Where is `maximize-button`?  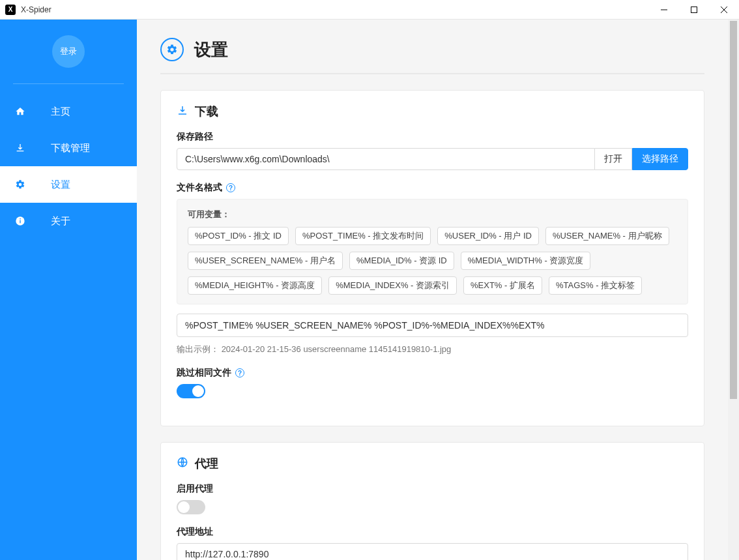
maximize-button is located at coordinates (694, 10).